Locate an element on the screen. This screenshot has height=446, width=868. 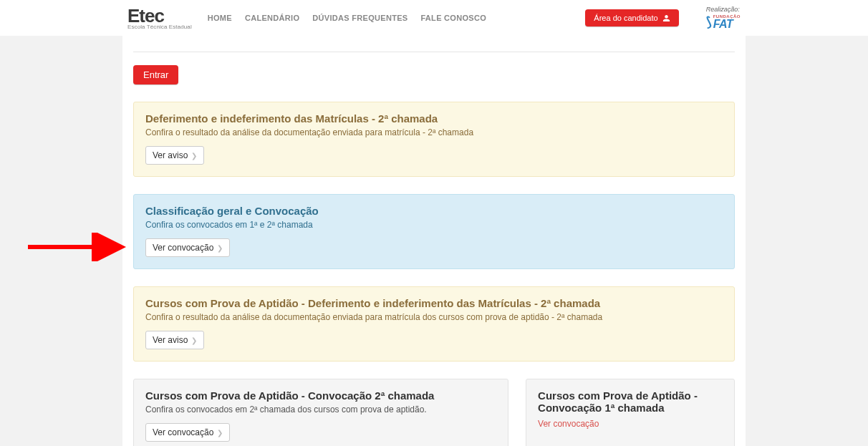
main-nav: HOME CALENDÁRIO DÚVIDAS FREQUENTES FALE … is located at coordinates (347, 18).